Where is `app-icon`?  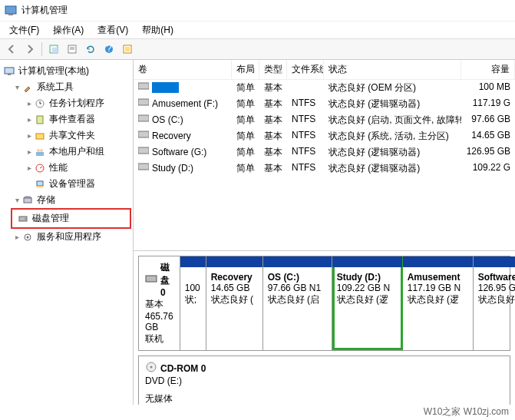
app-icon is located at coordinates (11, 11).